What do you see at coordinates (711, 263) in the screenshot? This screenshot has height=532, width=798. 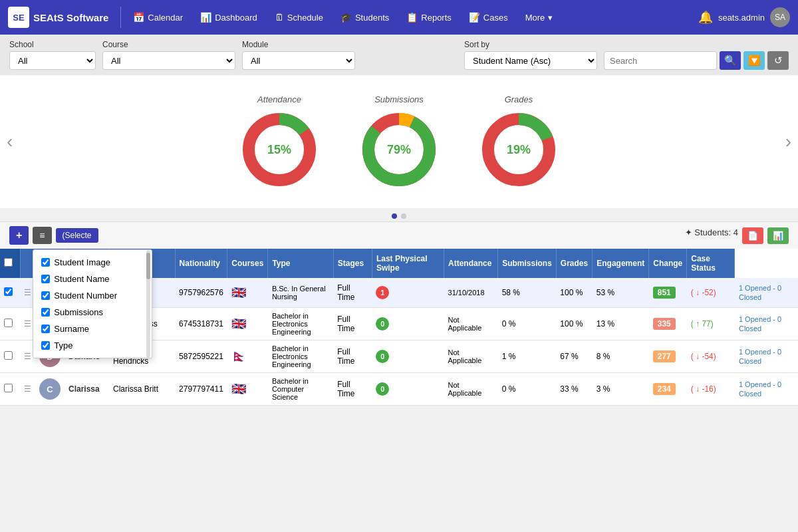 I see `th-case-status: Case Status` at bounding box center [711, 263].